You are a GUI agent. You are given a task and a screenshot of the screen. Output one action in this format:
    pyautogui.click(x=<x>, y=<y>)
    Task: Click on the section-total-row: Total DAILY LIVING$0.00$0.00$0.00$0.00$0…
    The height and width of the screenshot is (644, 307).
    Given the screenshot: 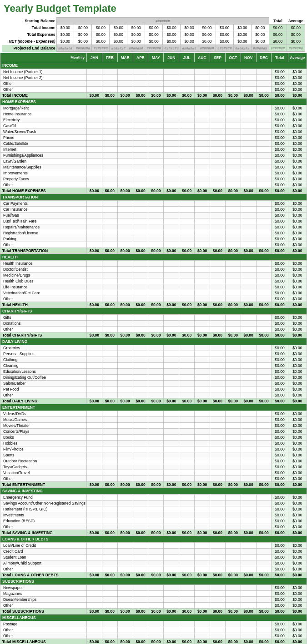 What is the action you would take?
    pyautogui.click(x=154, y=401)
    